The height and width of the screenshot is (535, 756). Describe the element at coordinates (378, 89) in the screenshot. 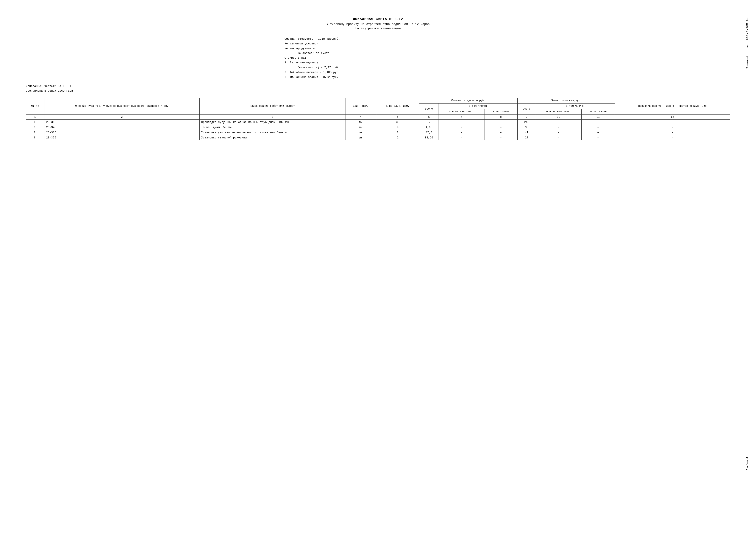

I see `basis-block: Основание: чертежи ВК–I + 4 Составлена в…` at that location.